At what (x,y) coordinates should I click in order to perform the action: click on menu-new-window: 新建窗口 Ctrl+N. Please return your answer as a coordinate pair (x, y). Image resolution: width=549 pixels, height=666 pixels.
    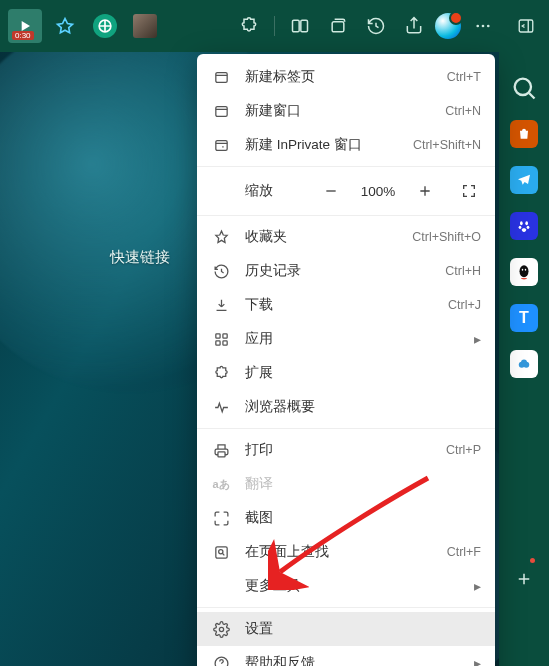
    Looking at the image, I should click on (346, 111).